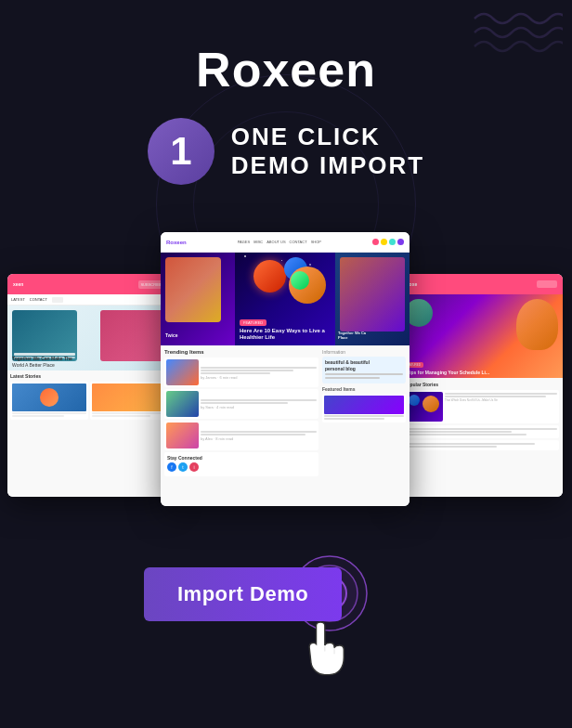  What do you see at coordinates (243, 594) in the screenshot?
I see `import-demo-button: Import Demo` at bounding box center [243, 594].